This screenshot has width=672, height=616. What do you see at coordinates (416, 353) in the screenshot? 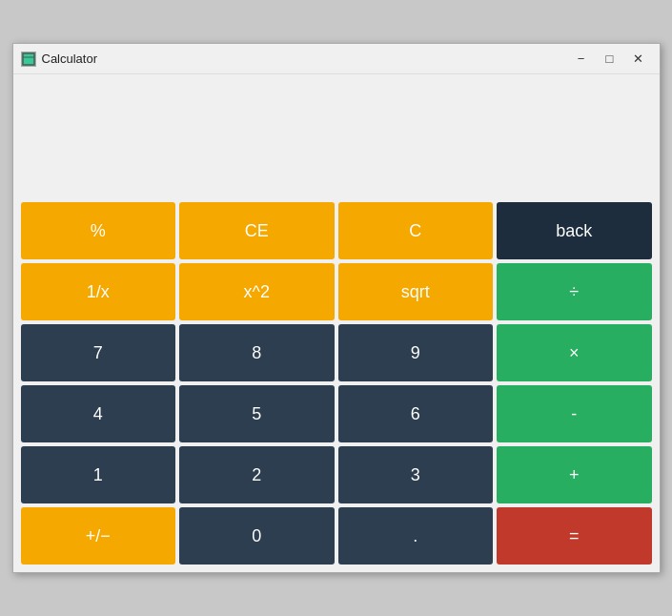
I see `nine-button: 9` at bounding box center [416, 353].